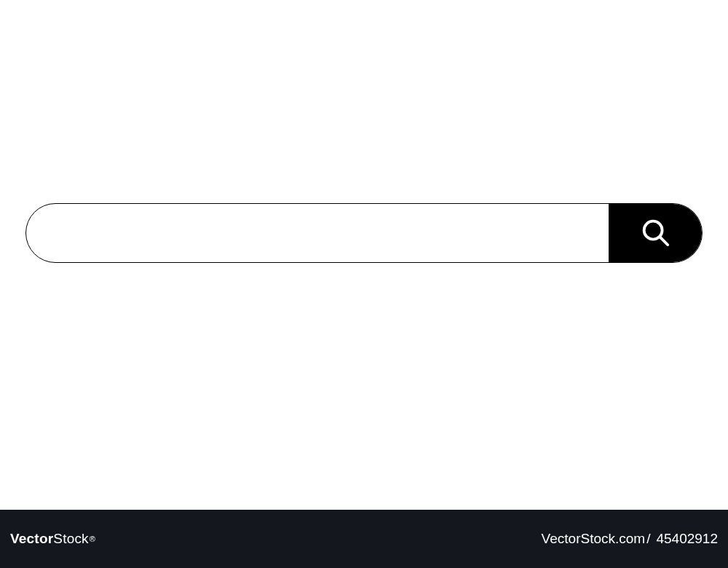 Image resolution: width=728 pixels, height=568 pixels. I want to click on footer-bar: VectorStock® VectorStock.com/45402912, so click(364, 539).